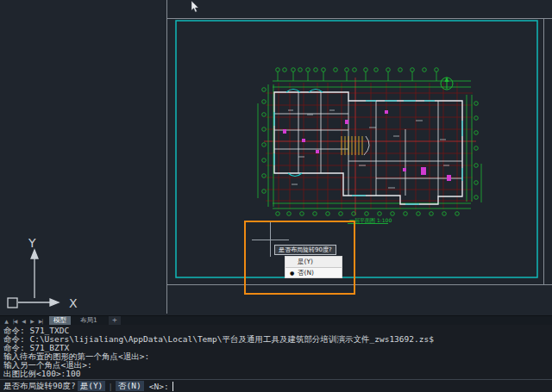 This screenshot has width=552, height=392. Describe the element at coordinates (32, 243) in the screenshot. I see `ucs-y-label: Y` at that location.